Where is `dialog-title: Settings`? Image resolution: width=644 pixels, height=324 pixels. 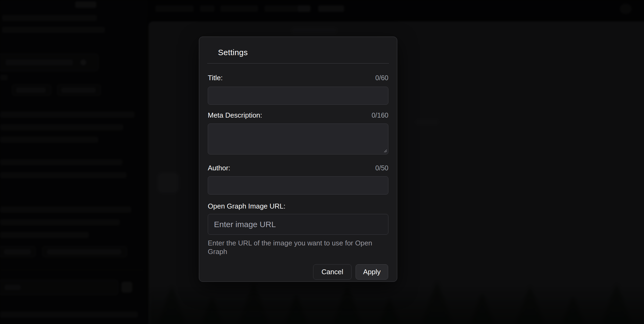 dialog-title: Settings is located at coordinates (303, 52).